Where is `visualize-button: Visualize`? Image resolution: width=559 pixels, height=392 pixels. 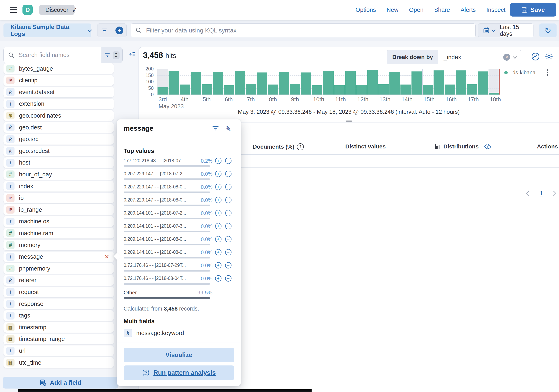 visualize-button: Visualize is located at coordinates (179, 355).